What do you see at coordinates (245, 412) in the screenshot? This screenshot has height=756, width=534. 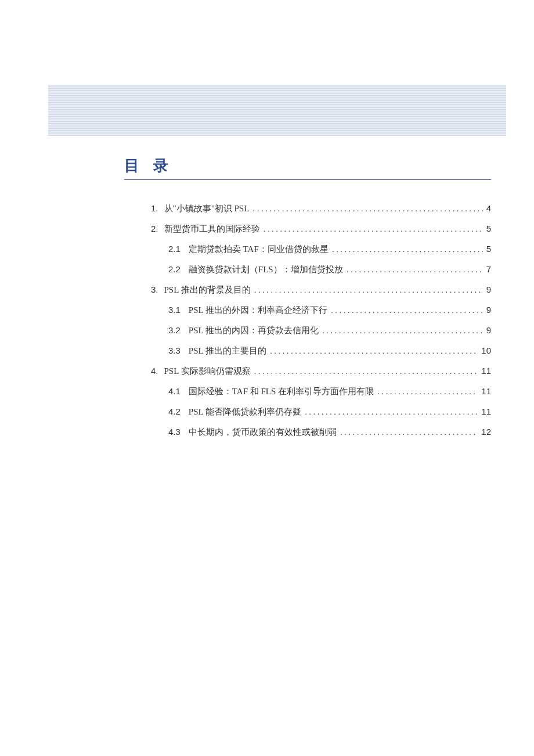 I see `toc-entry-text: PSL 能否降低贷款利率仍存疑` at bounding box center [245, 412].